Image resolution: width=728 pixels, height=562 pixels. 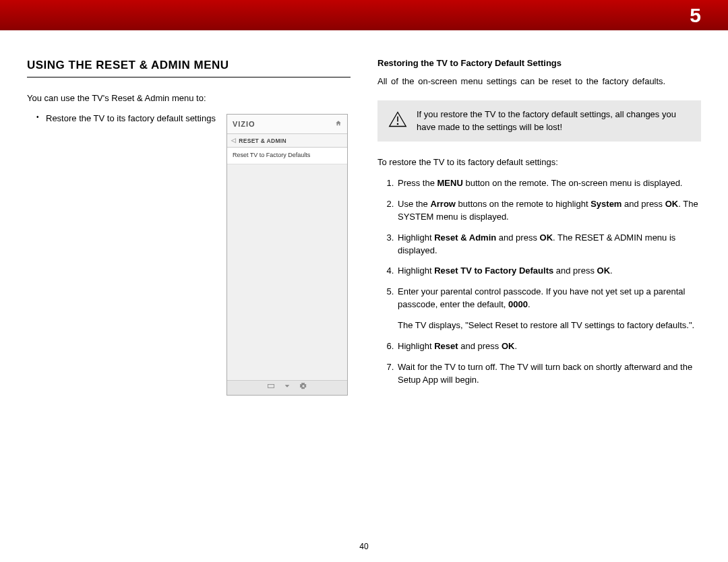 I want to click on tv-menu-mock: VIZIO ◁ RESET & ADMIN Reset TV to Factor…, so click(x=287, y=255).